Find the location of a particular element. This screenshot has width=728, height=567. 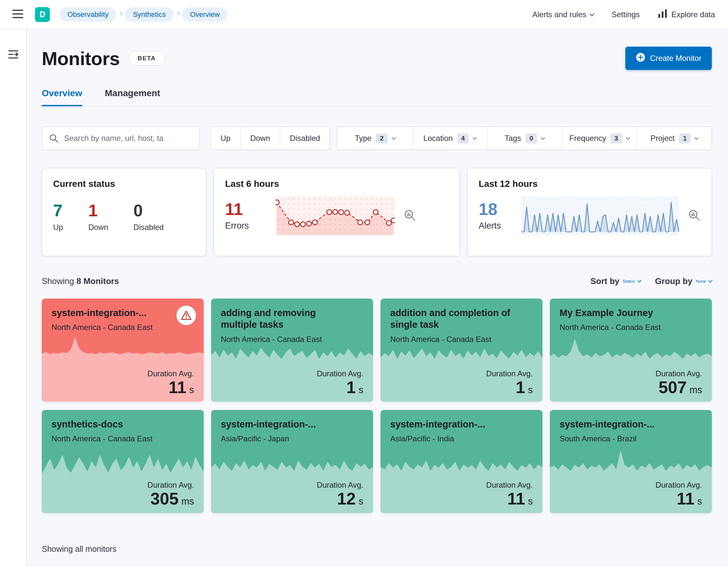

group-by-value: None is located at coordinates (704, 281).